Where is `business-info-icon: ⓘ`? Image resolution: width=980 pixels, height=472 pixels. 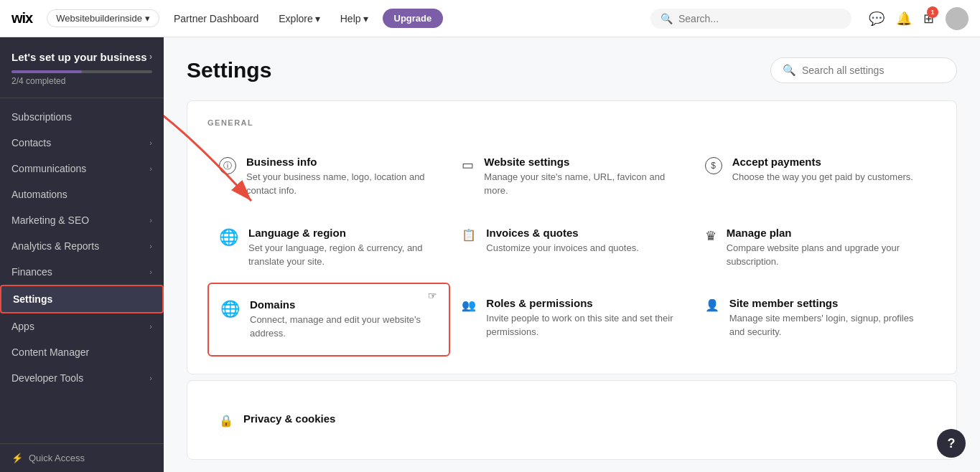
business-info-icon: ⓘ is located at coordinates (228, 166).